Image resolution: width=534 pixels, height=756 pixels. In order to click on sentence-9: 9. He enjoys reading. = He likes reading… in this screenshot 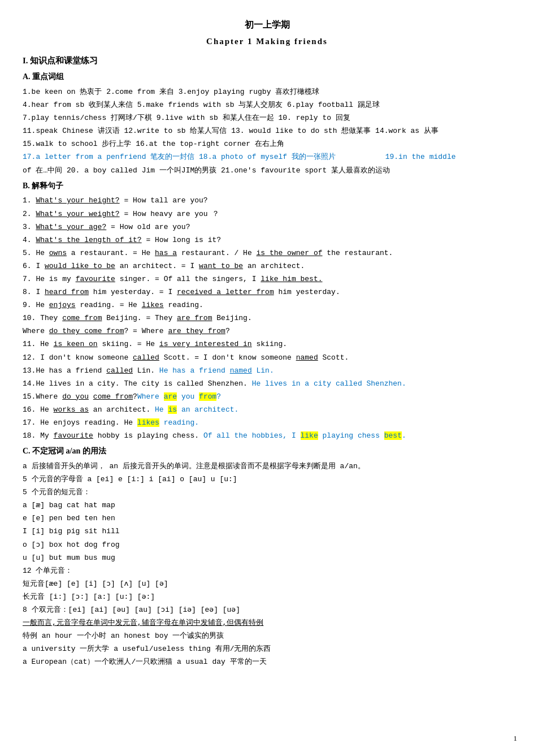, I will do `click(267, 305)`.